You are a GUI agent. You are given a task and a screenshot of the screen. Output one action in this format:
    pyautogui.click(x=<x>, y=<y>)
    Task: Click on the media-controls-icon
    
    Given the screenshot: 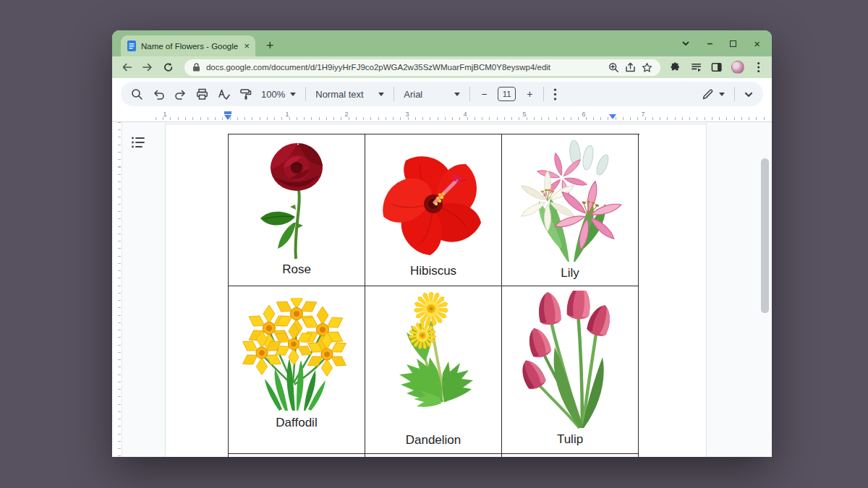 What is the action you would take?
    pyautogui.click(x=696, y=67)
    